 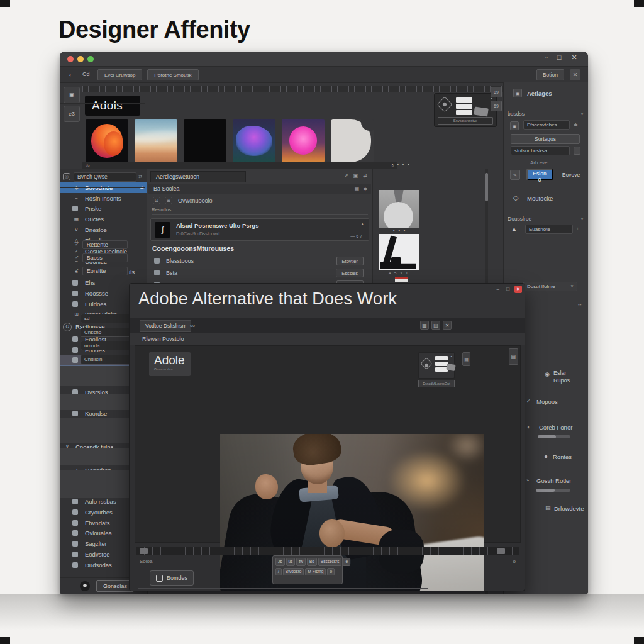 I want to click on side-tool-icon: 69, so click(x=496, y=106).